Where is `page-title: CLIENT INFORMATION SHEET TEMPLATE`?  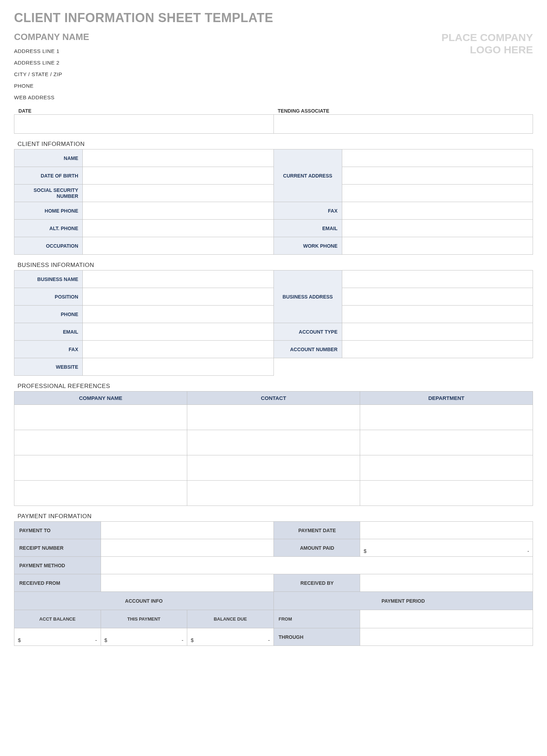
page-title: CLIENT INFORMATION SHEET TEMPLATE is located at coordinates (274, 18).